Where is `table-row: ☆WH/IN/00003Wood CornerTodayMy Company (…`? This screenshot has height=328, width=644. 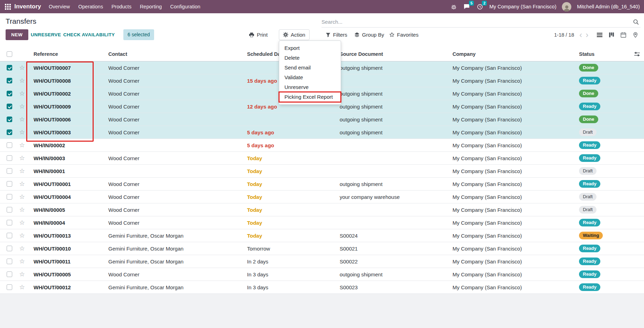
table-row: ☆WH/IN/00003Wood CornerTodayMy Company (… is located at coordinates (322, 158).